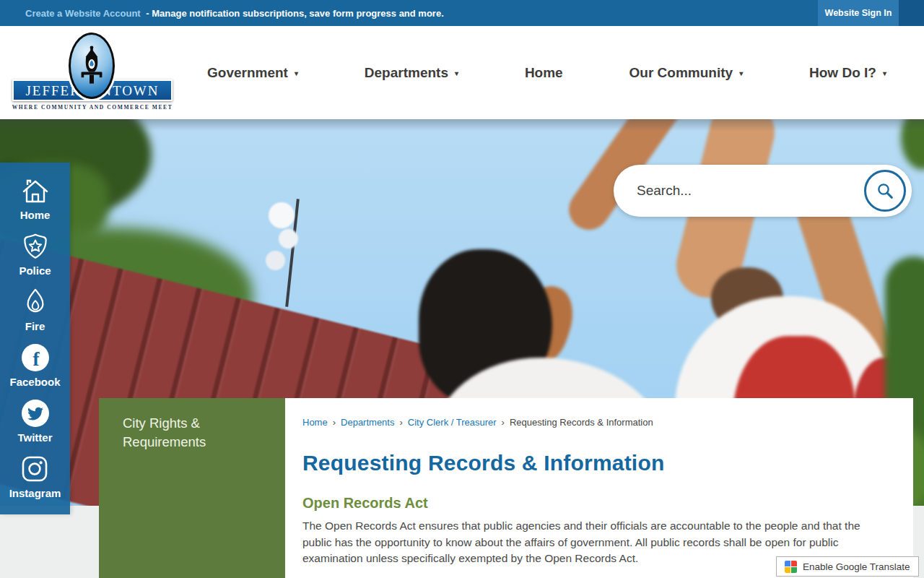  What do you see at coordinates (36, 359) in the screenshot?
I see `svg-text: f` at bounding box center [36, 359].